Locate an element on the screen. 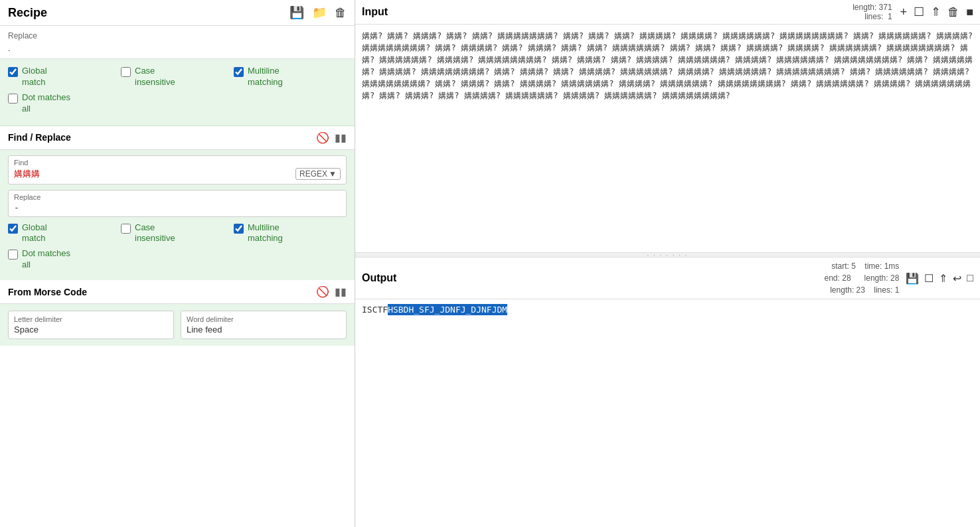  dot-all-label-1: Dot matchesall is located at coordinates (46, 104).